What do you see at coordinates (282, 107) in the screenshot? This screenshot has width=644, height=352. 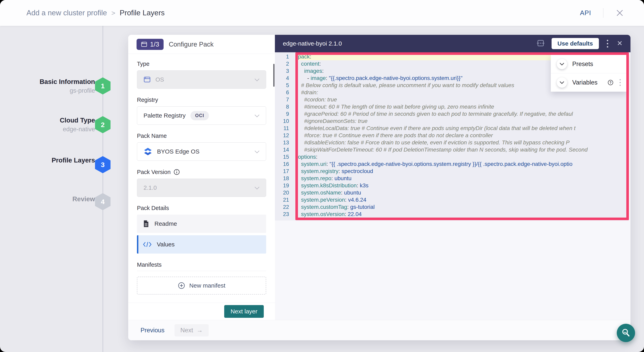 I see `line-number: 8` at bounding box center [282, 107].